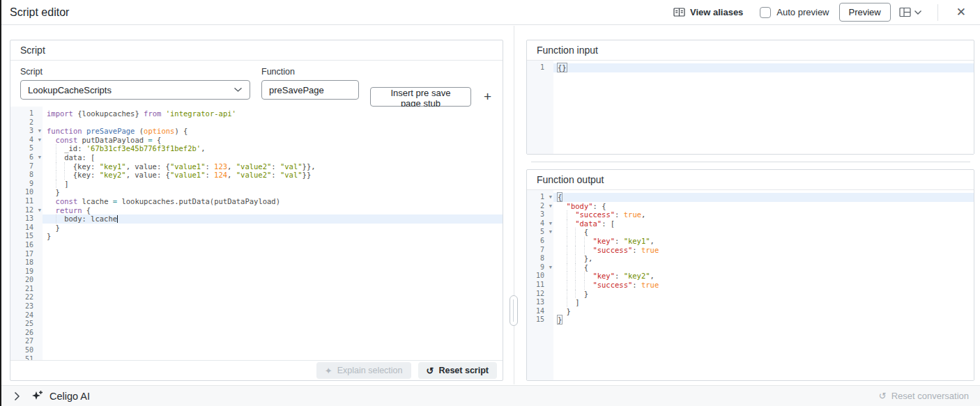  What do you see at coordinates (717, 13) in the screenshot?
I see `view-aliases-label: View aliases` at bounding box center [717, 13].